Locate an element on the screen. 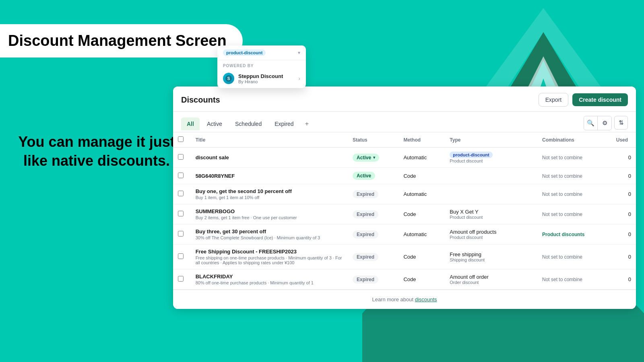 This screenshot has height=362, width=644. table-row: BLACKFRIDAY 80% off one-time purchase pr… is located at coordinates (405, 280).